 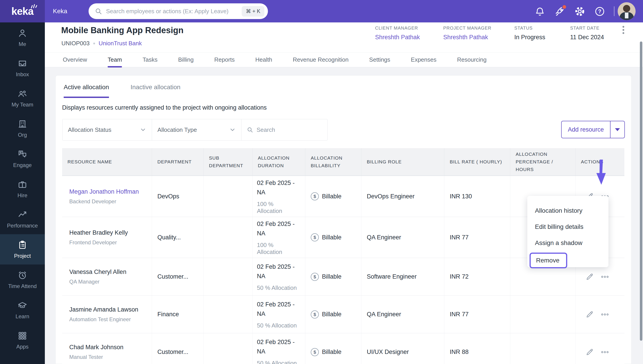 What do you see at coordinates (104, 192) in the screenshot?
I see `resource-name-link: Megan Jonathon Hoffman` at bounding box center [104, 192].